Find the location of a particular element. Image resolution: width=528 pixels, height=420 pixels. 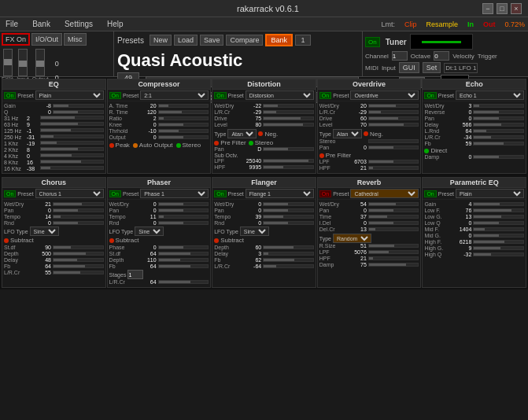

title-bar: rakarrack v0.6.1 − □ × is located at coordinates (264, 9).